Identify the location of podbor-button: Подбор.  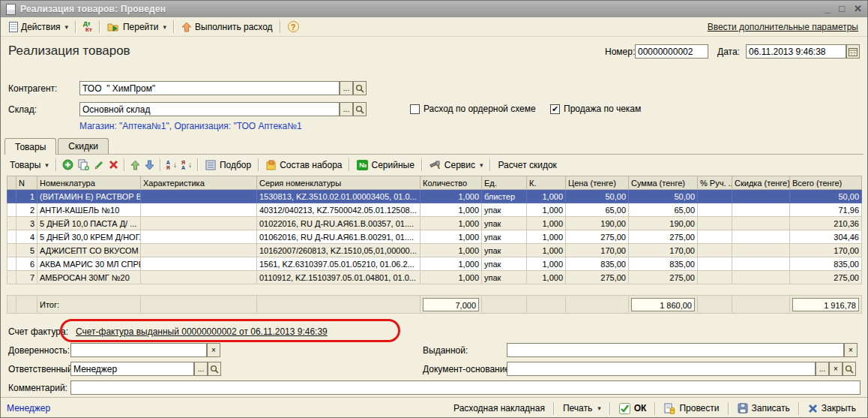
(228, 165).